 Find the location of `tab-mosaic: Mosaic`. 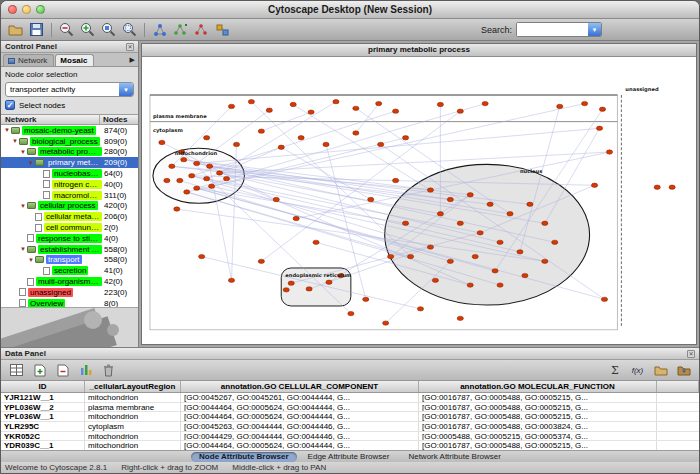

tab-mosaic: Mosaic is located at coordinates (74, 60).